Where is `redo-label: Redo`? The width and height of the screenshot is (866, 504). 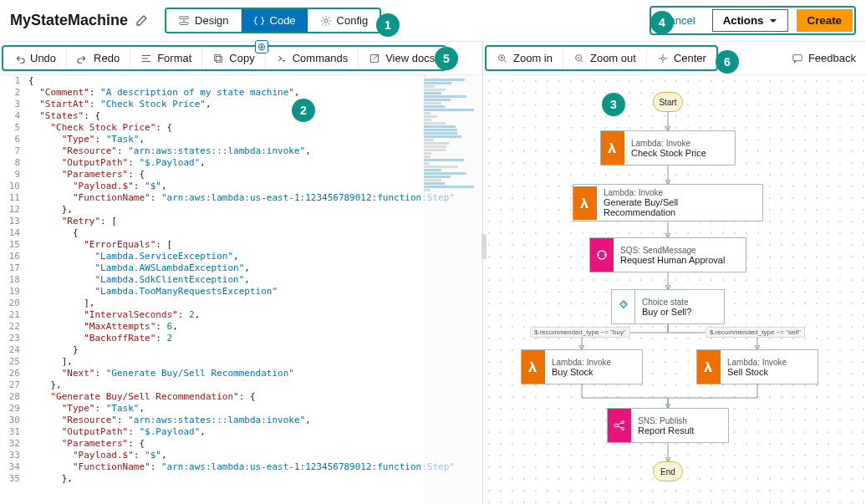
redo-label: Redo is located at coordinates (107, 59).